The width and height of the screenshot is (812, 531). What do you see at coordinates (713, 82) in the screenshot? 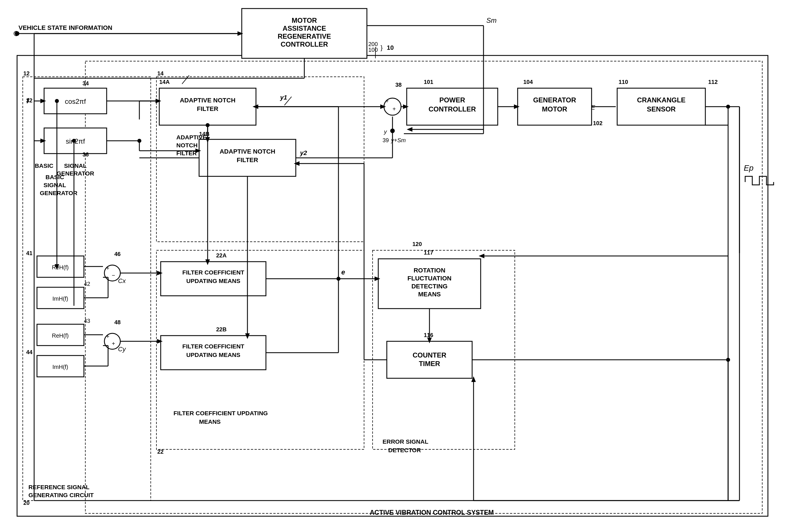
I see `svg-text: 112` at bounding box center [713, 82].